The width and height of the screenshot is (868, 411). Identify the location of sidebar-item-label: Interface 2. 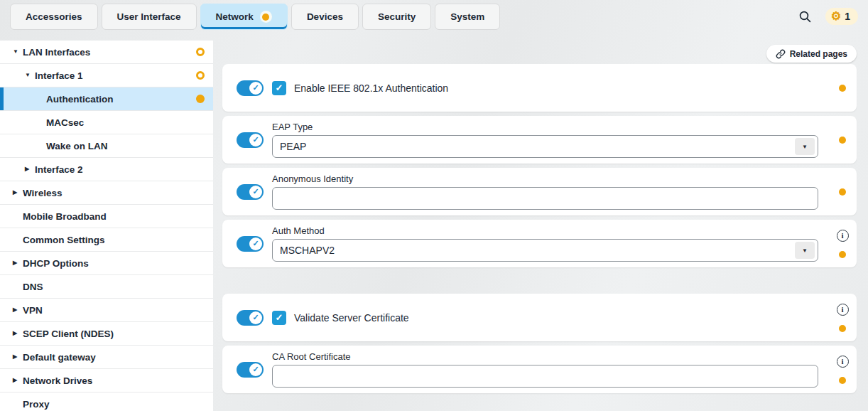
(59, 169).